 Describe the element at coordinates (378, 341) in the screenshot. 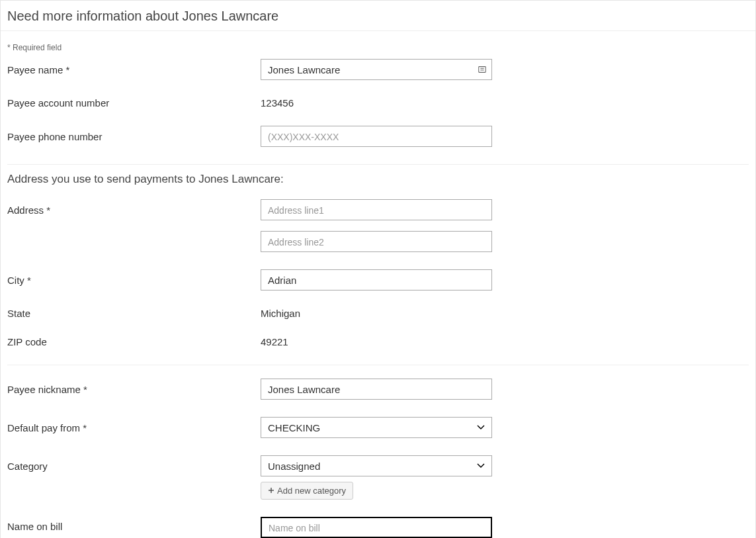

I see `zip-row: ZIP code 49221` at that location.